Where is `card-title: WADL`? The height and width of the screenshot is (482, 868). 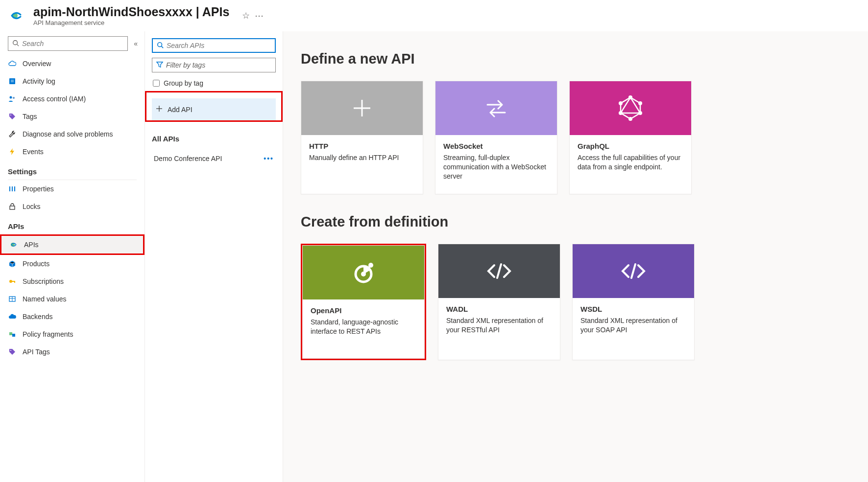 card-title: WADL is located at coordinates (499, 309).